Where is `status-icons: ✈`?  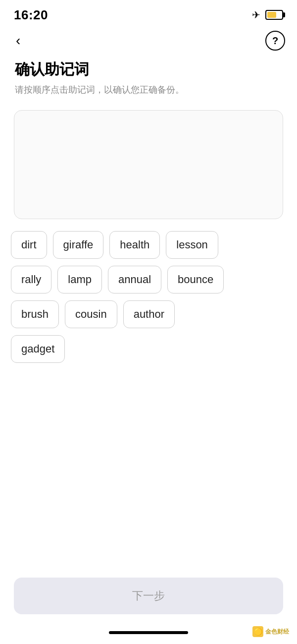 status-icons: ✈ is located at coordinates (267, 15).